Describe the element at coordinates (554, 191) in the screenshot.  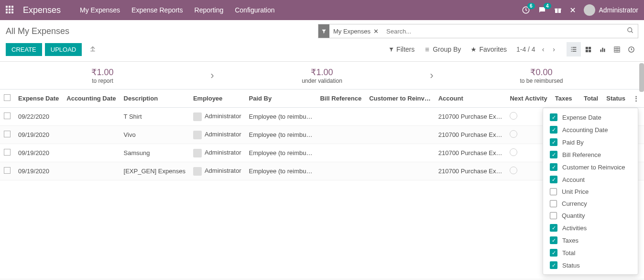
I see `checkbox-off-icon` at that location.